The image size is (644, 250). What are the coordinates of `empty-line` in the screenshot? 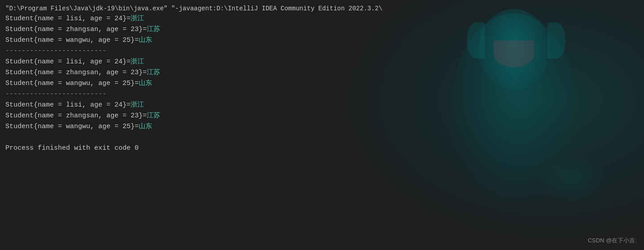 It's located at (322, 138).